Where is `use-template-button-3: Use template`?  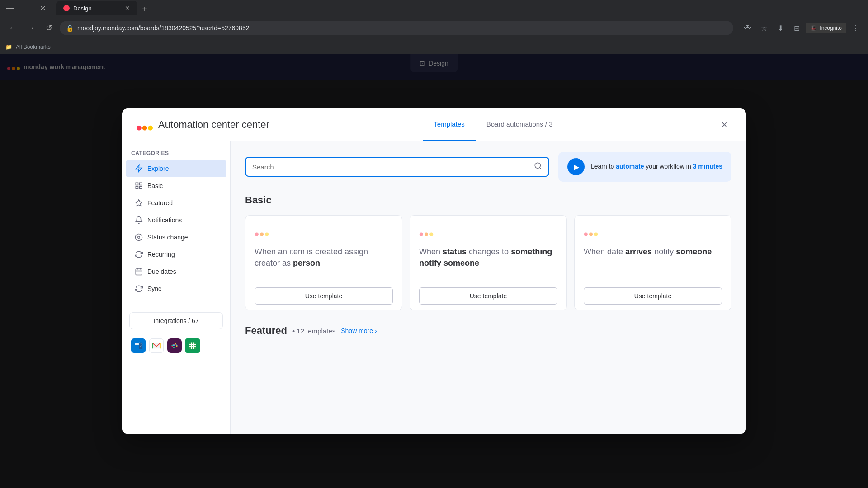 use-template-button-3: Use template is located at coordinates (653, 296).